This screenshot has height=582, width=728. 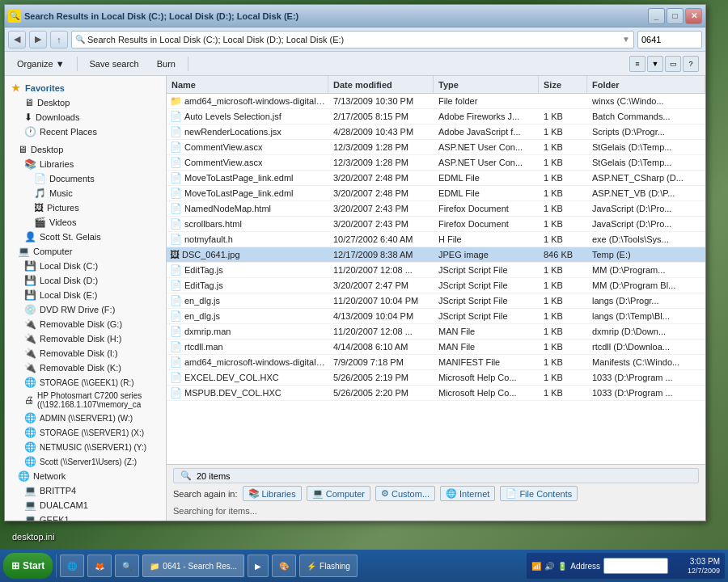 I want to click on file-date-cell: 5/26/2005 2:19 PM, so click(x=381, y=377).